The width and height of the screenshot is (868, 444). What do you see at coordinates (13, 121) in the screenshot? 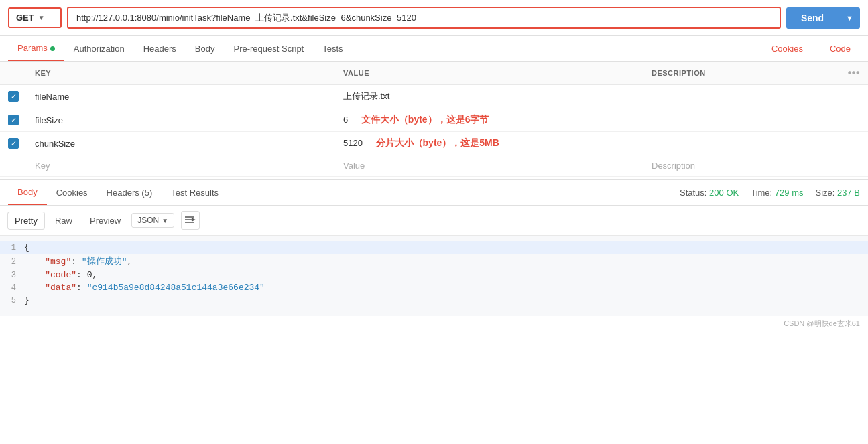
I see `row2-check-cell: ✓` at bounding box center [13, 121].